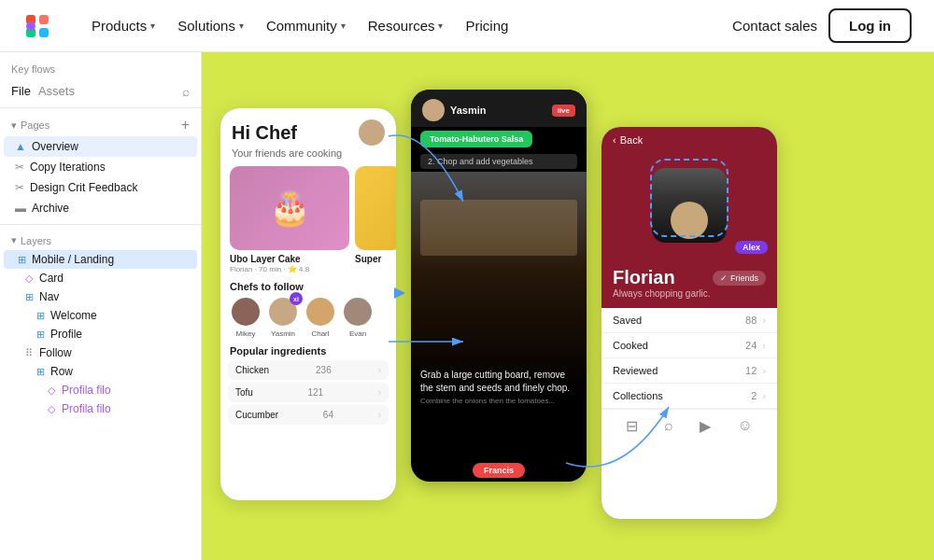  What do you see at coordinates (689, 205) in the screenshot?
I see `phone3-hero: Alex` at bounding box center [689, 205].